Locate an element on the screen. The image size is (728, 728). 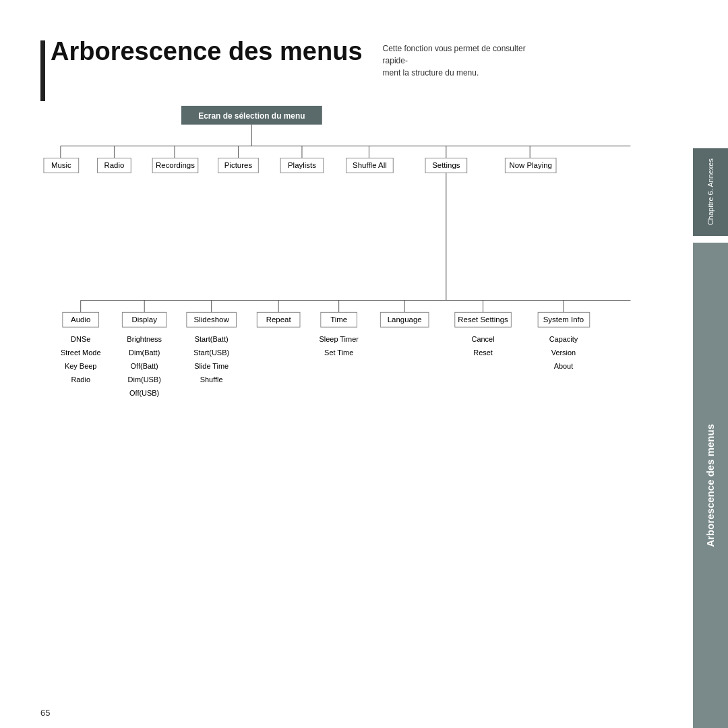
audio-sub1: DNSe is located at coordinates (81, 339).